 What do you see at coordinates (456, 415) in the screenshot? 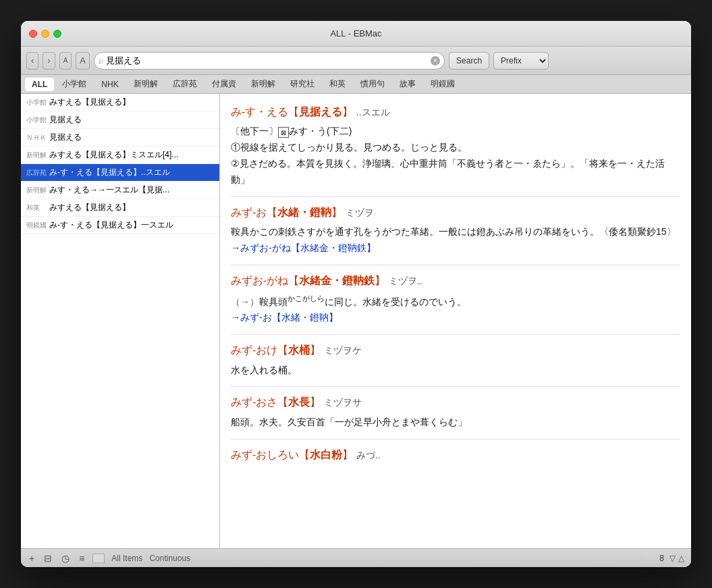
I see `entry-5: みず-おさ【水長】 ミヅヲサ 船頭。水夫。久安百首「一が足早小舟とまや葺くらむ」` at bounding box center [456, 415].